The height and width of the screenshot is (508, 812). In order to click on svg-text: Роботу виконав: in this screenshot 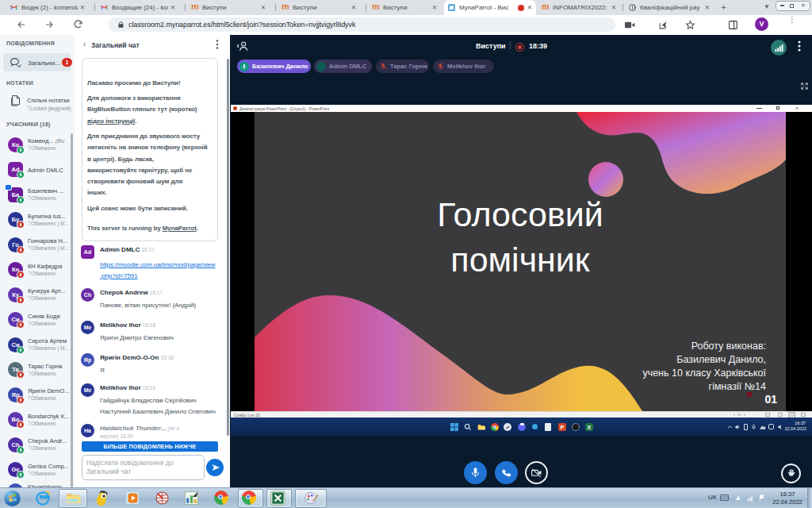, I will do `click(729, 346)`.